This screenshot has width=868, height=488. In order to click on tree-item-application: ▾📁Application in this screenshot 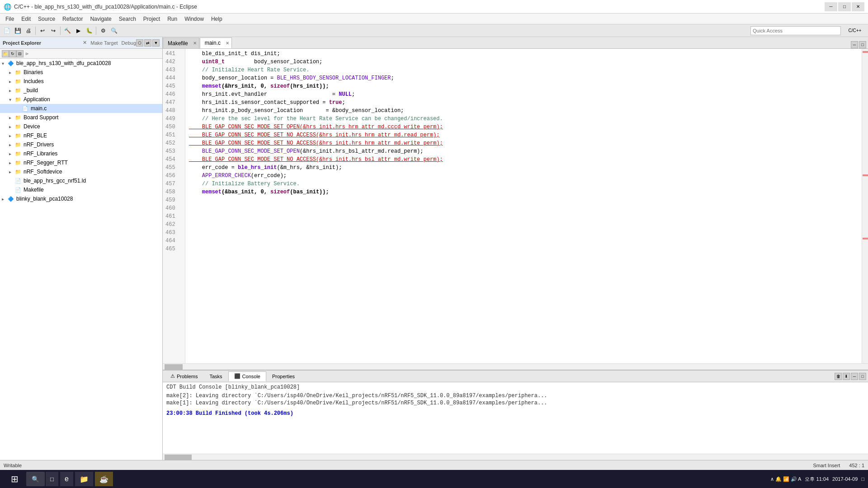, I will do `click(81, 99)`.